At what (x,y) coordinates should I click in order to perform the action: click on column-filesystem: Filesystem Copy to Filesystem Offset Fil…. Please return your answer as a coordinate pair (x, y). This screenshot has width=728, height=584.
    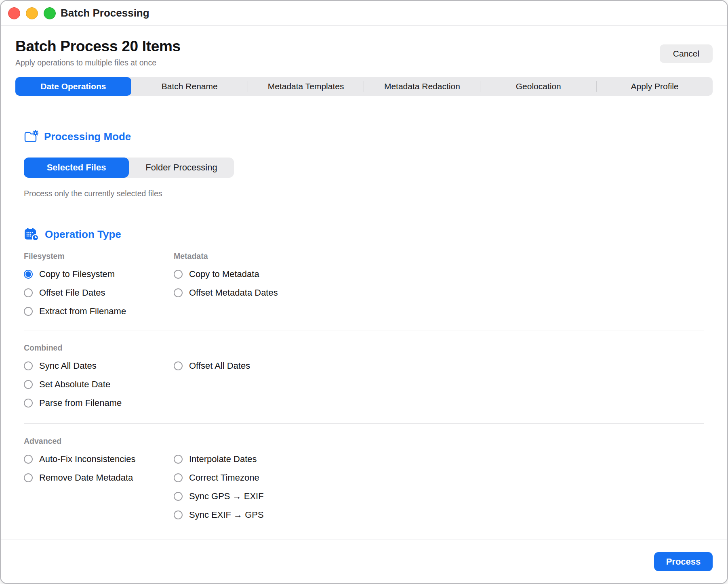
    Looking at the image, I should click on (99, 284).